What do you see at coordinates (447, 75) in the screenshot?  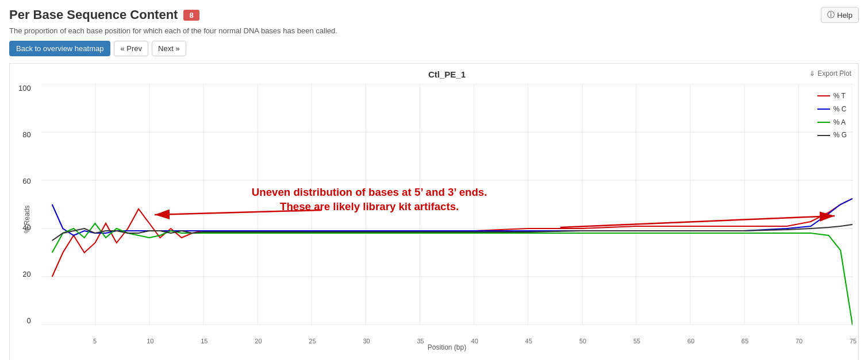 I see `chart-title: Ctl_PE_1` at bounding box center [447, 75].